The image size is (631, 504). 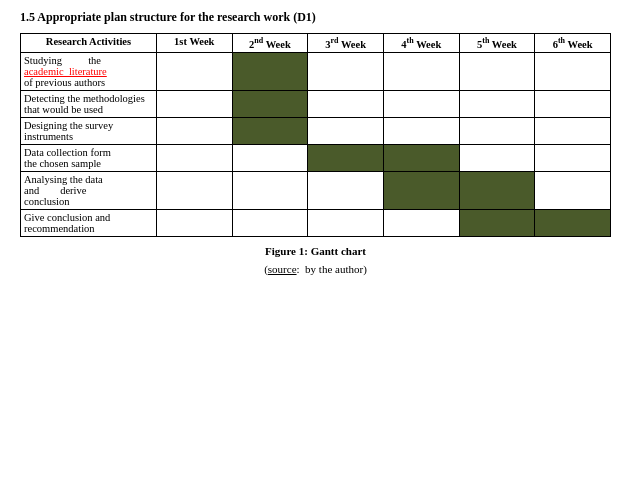 I want to click on activity-cell: Designing the survey instruments, so click(x=89, y=130).